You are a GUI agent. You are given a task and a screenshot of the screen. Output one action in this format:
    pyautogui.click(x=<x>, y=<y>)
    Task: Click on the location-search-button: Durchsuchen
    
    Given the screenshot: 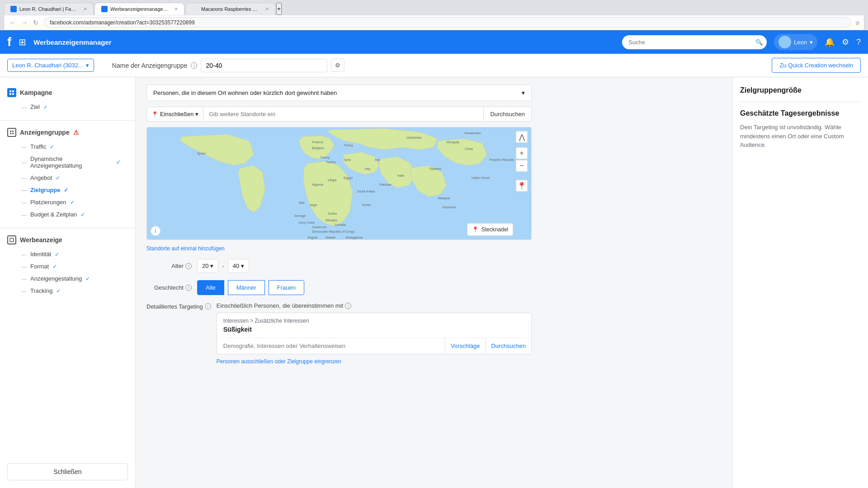 What is the action you would take?
    pyautogui.click(x=508, y=114)
    